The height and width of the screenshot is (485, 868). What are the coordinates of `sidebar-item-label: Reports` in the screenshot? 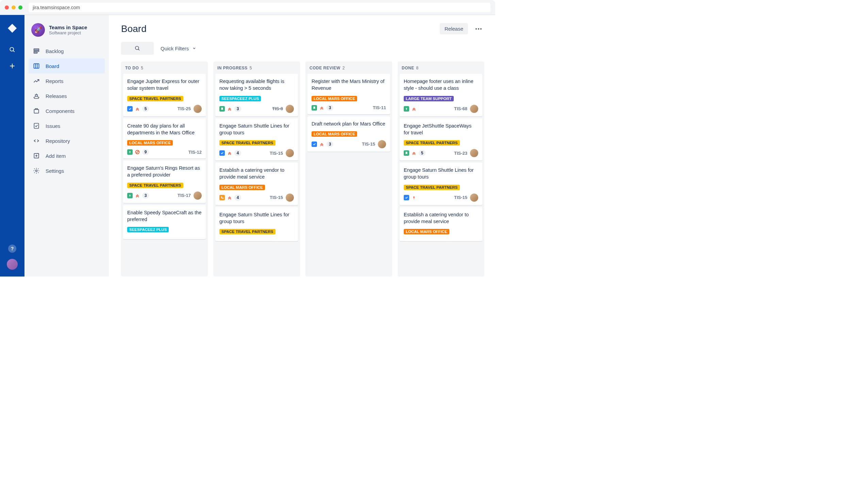 It's located at (54, 81).